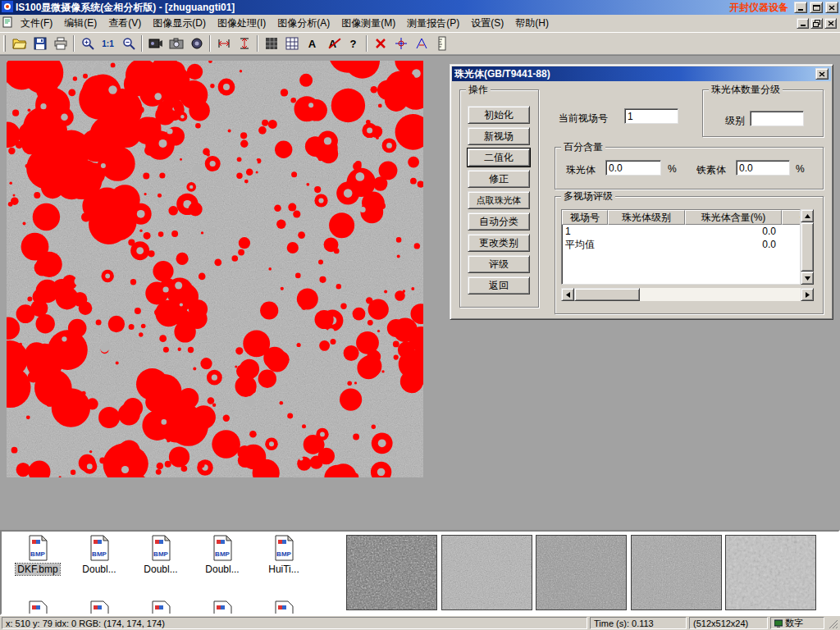  What do you see at coordinates (499, 285) in the screenshot?
I see `return-button: 返回` at bounding box center [499, 285].